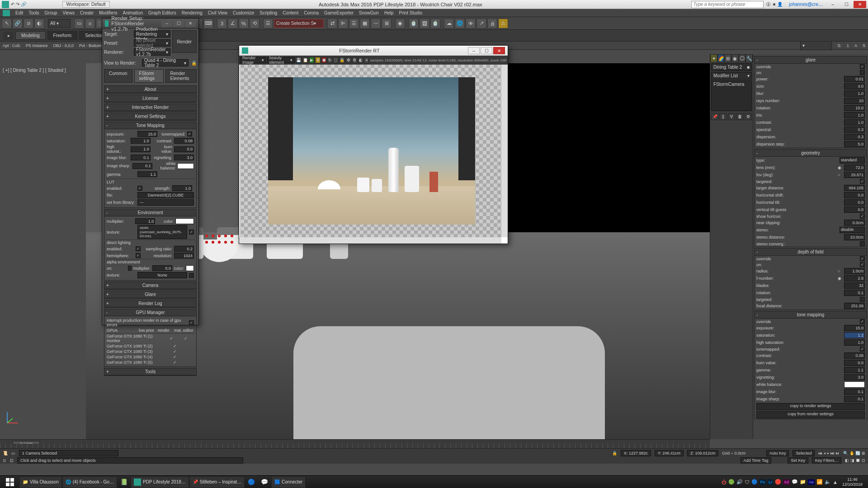 This screenshot has height=488, width=868. What do you see at coordinates (763, 482) in the screenshot?
I see `tray-photoshop-icon: Ps` at bounding box center [763, 482].